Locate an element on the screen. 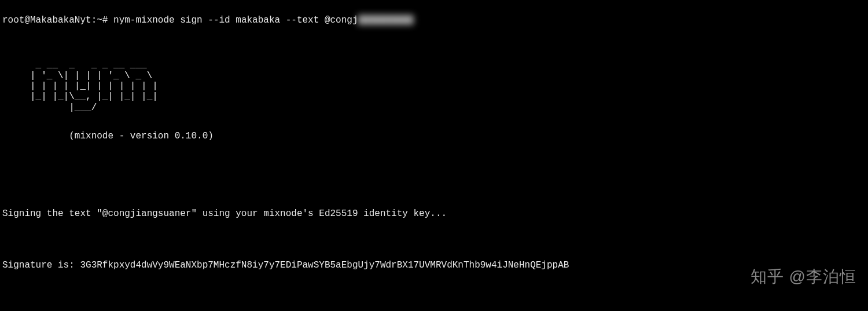 This screenshot has height=311, width=868. signing-line: Signing the text "@congjiangsuaner" usin… is located at coordinates (434, 214).